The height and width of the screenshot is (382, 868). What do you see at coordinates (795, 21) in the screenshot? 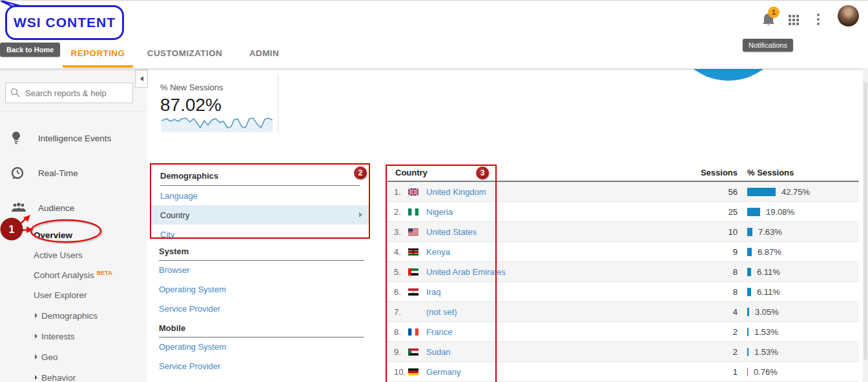
I see `apps-grid-icon` at bounding box center [795, 21].